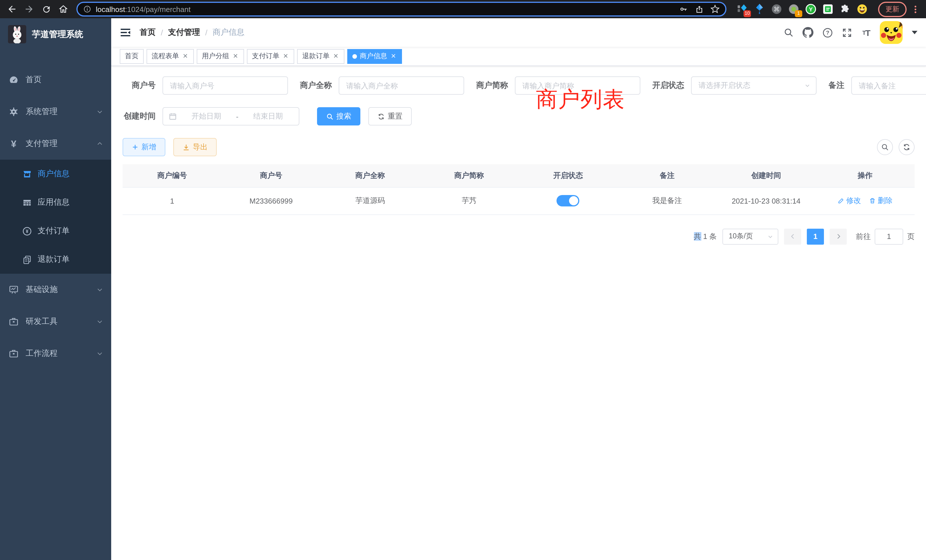 The width and height of the screenshot is (926, 560). Describe the element at coordinates (172, 201) in the screenshot. I see `cell-merchant-id: 1` at that location.